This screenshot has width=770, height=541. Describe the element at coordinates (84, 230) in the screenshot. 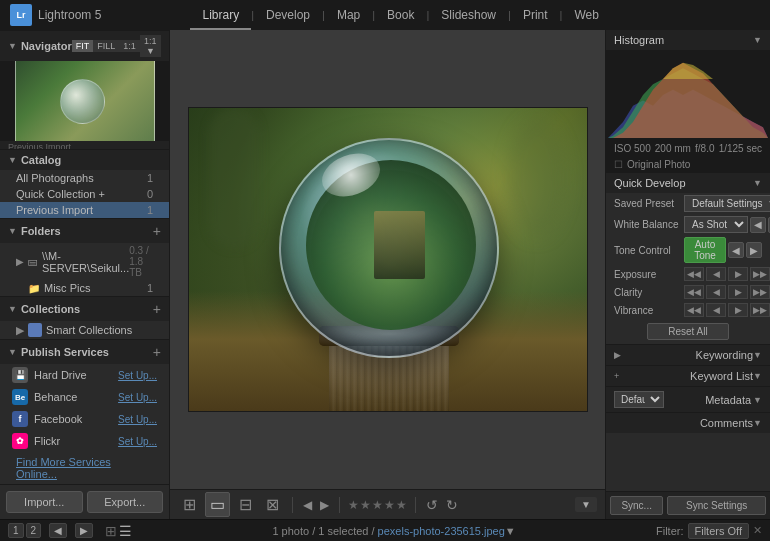

I see `folders-header: ▼ Folders +` at that location.